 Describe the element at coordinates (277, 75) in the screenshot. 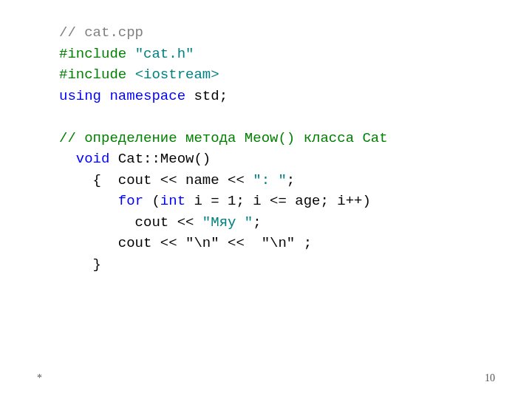

I see `code-line-include: #include <iostream>` at that location.